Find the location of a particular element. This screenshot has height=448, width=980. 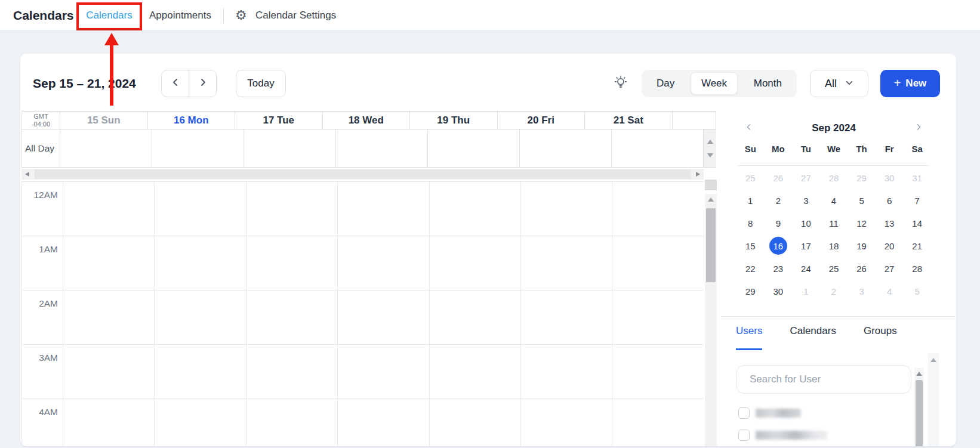

sidebar-tab-users: Users is located at coordinates (749, 338).